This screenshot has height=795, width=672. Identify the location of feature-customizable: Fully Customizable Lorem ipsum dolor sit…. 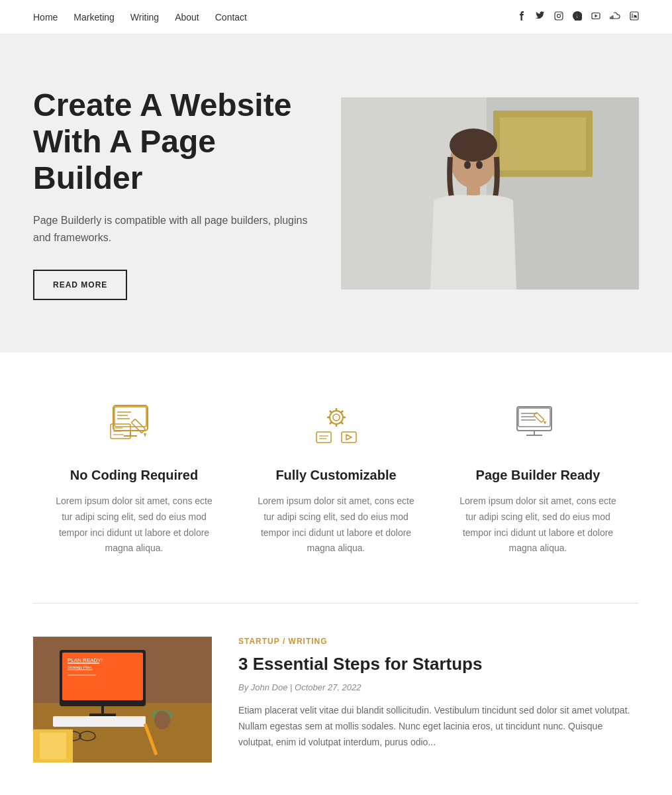
(336, 478).